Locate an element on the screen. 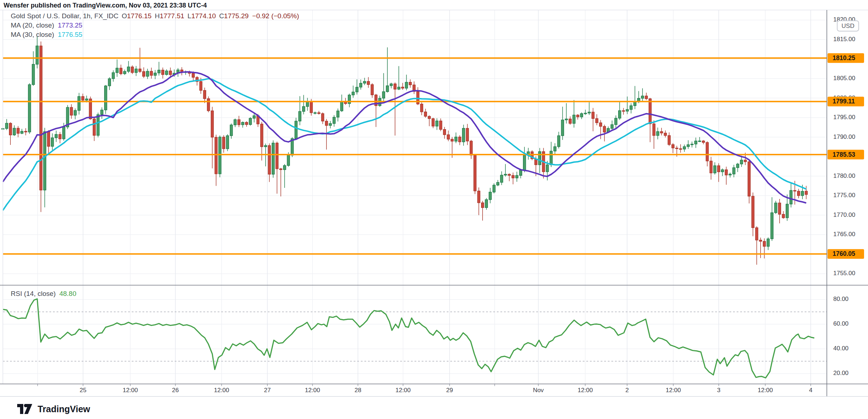 Image resolution: width=868 pixels, height=419 pixels. ma20-value: 1773.25 is located at coordinates (70, 25).